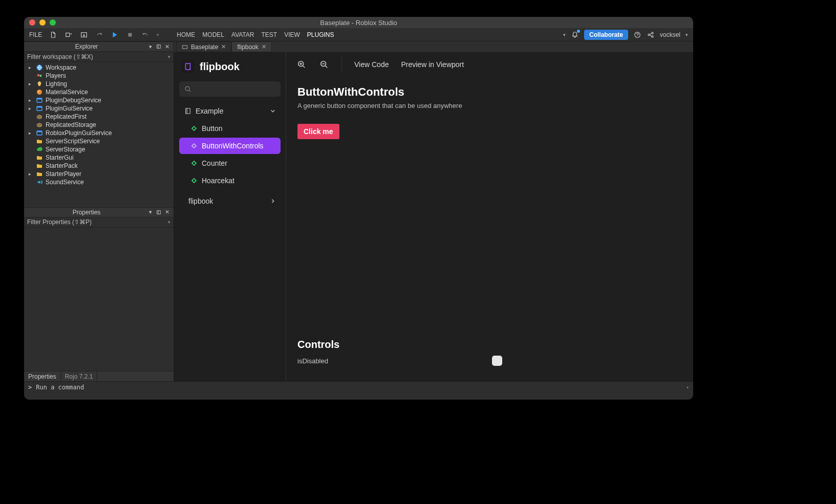 This screenshot has height=504, width=836. I want to click on close-window-button, so click(32, 23).